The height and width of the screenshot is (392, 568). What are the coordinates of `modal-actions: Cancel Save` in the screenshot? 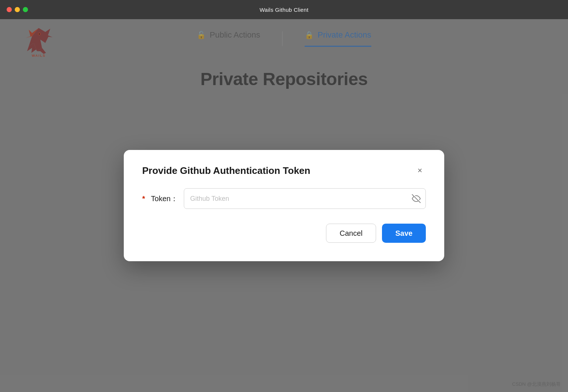 It's located at (284, 233).